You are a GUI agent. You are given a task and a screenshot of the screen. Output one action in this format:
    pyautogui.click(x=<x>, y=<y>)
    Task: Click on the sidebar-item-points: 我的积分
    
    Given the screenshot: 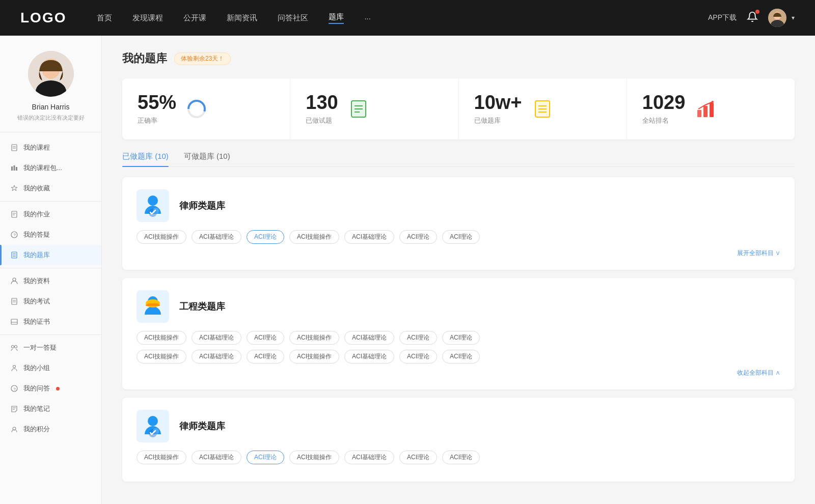 What is the action you would take?
    pyautogui.click(x=51, y=429)
    